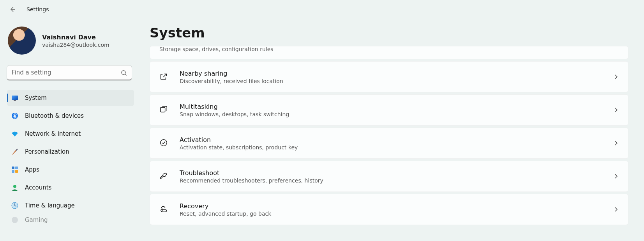 The height and width of the screenshot is (241, 644). What do you see at coordinates (164, 209) in the screenshot?
I see `recovery-icon` at bounding box center [164, 209].